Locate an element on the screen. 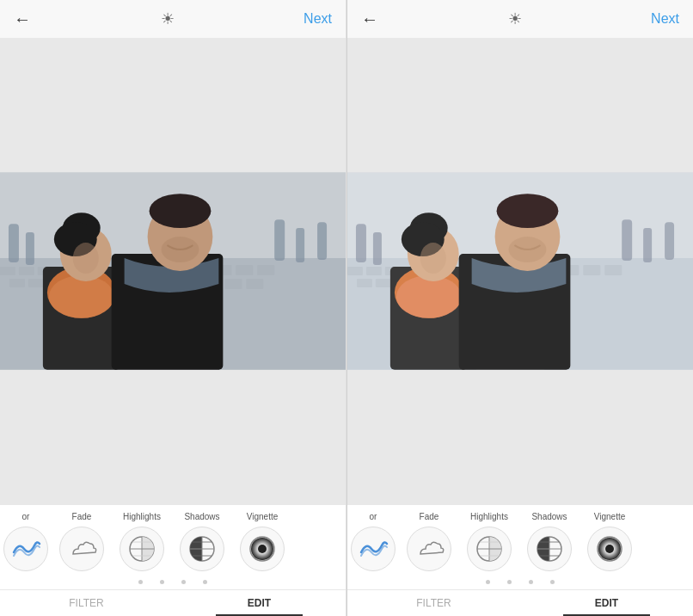 This screenshot has height=616, width=693. right-next-button: Next is located at coordinates (665, 19).